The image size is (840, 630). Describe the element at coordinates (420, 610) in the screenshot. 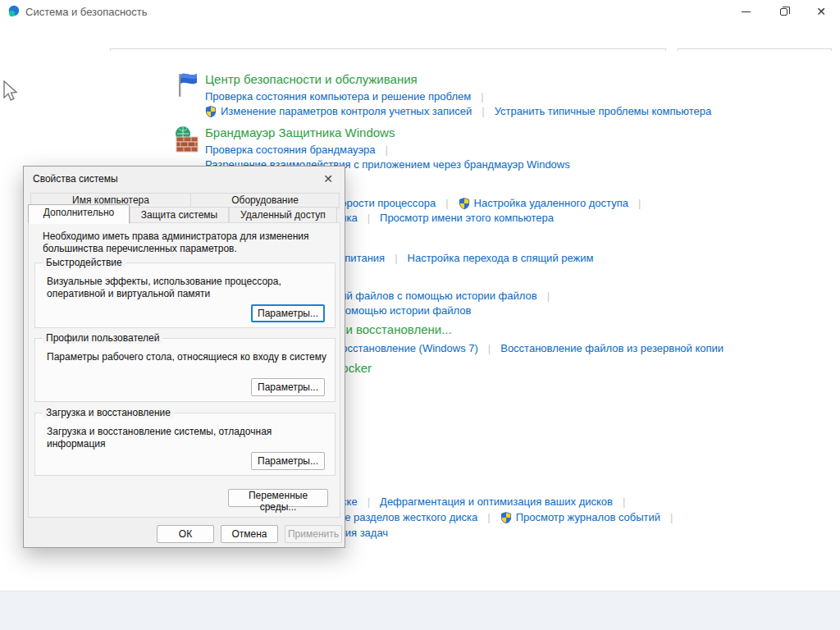

I see `taskbar: ENG 23:27 25.08.2022` at that location.